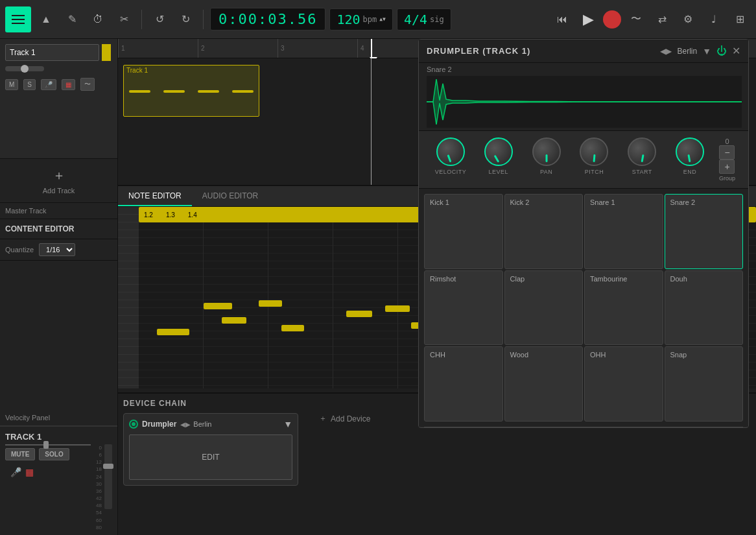 This screenshot has height=535, width=756. What do you see at coordinates (108, 477) in the screenshot?
I see `vertical-fader` at bounding box center [108, 477].